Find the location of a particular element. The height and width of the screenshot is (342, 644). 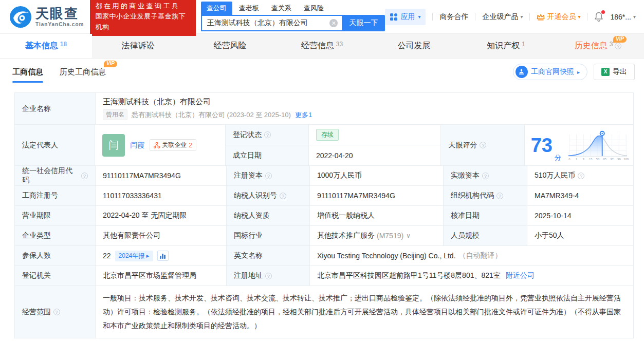

taxpayer-quality-value: 增值税一般纳税人 is located at coordinates (377, 216).